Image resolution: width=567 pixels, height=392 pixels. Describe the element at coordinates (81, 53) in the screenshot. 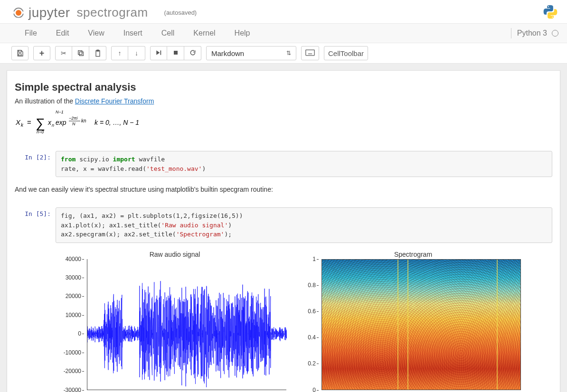

I see `copy-icon` at that location.